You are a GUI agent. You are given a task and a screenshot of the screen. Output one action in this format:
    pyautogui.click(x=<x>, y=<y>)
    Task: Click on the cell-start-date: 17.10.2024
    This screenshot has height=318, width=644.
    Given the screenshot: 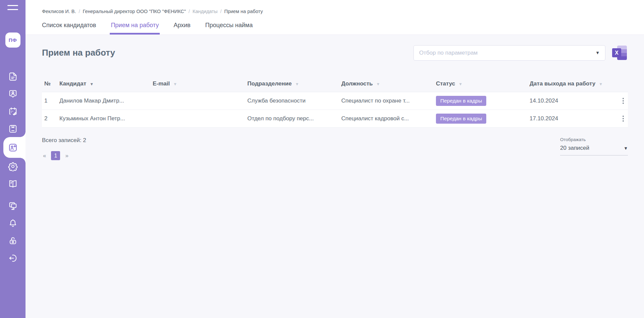 What is the action you would take?
    pyautogui.click(x=572, y=119)
    